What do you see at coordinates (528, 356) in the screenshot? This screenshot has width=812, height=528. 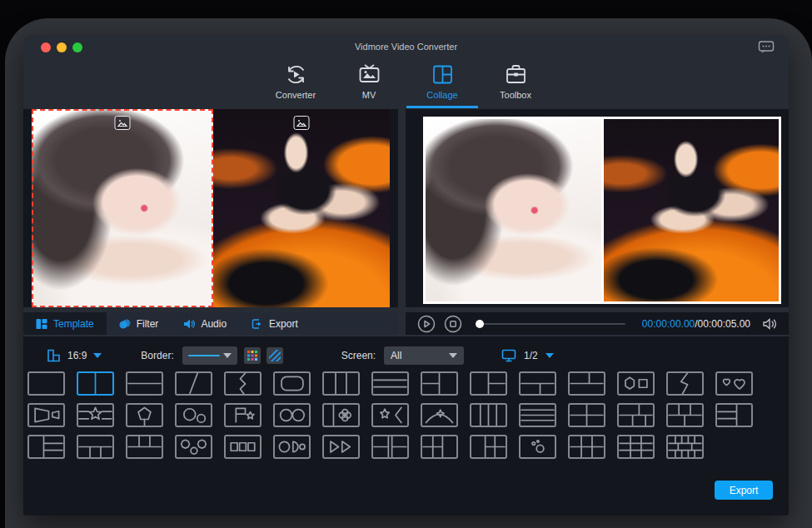 I see `page-selector: 1/2` at bounding box center [528, 356].